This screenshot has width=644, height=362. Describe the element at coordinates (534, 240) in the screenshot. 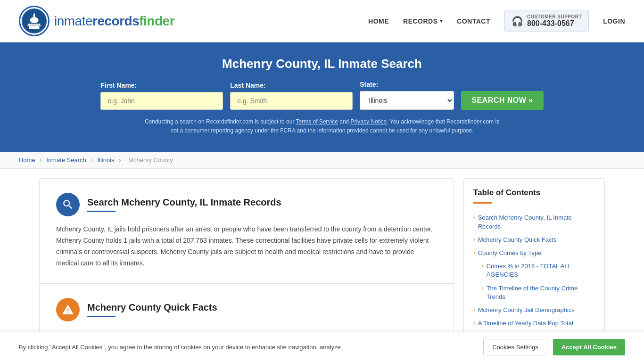

I see `toc-item-2: › Mchenry County Quick Facts` at that location.